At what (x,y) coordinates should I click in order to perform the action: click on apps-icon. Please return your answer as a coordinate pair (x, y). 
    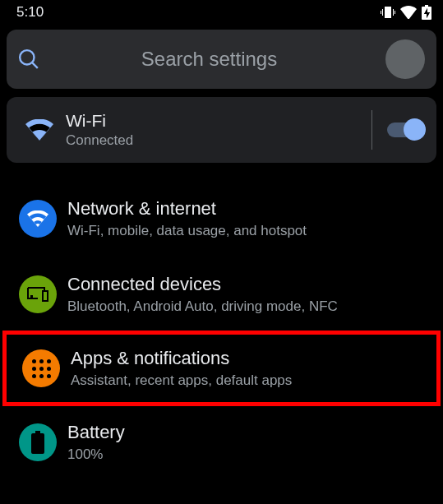
    Looking at the image, I should click on (41, 368).